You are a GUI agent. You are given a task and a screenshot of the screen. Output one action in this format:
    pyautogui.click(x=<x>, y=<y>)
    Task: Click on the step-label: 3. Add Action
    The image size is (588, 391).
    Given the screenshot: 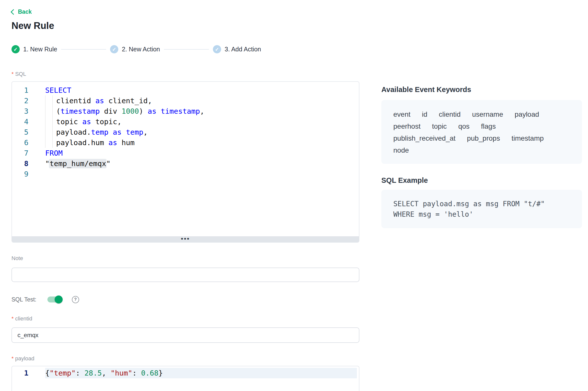 What is the action you would take?
    pyautogui.click(x=243, y=49)
    